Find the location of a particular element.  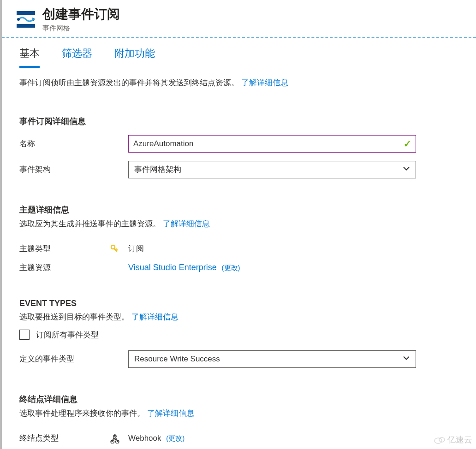

endpoint-type-label: 终结点类型 is located at coordinates (65, 438).